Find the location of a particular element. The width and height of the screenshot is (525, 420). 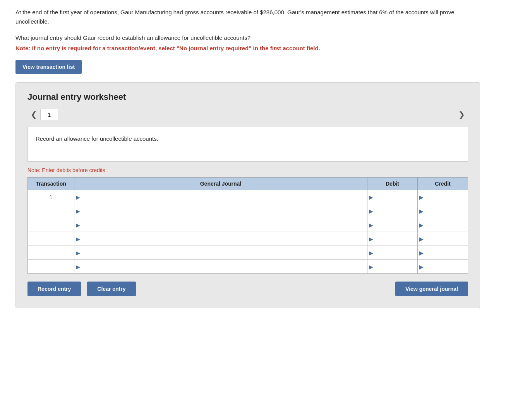

view-transaction-button: View transaction list is located at coordinates (49, 67).